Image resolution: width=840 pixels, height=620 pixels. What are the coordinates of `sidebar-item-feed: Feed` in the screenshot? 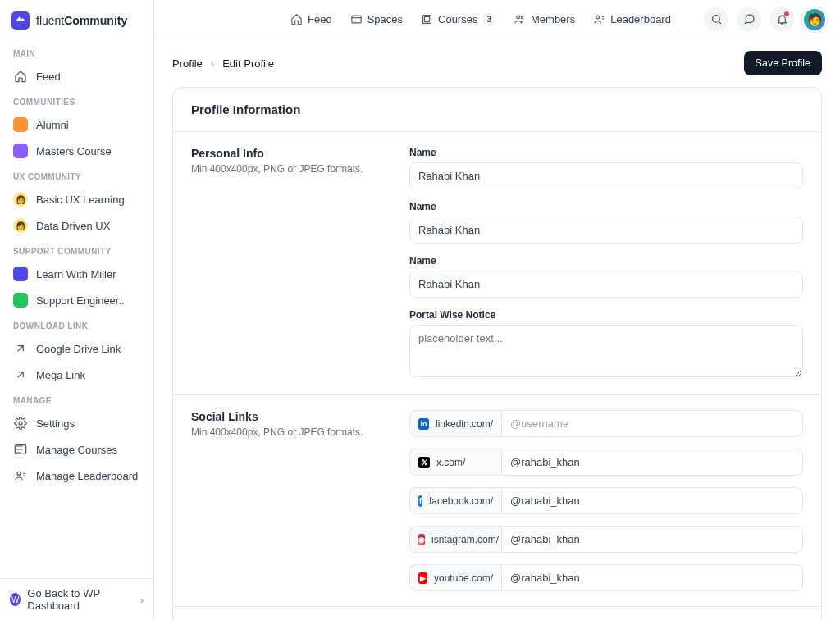 It's located at (77, 76).